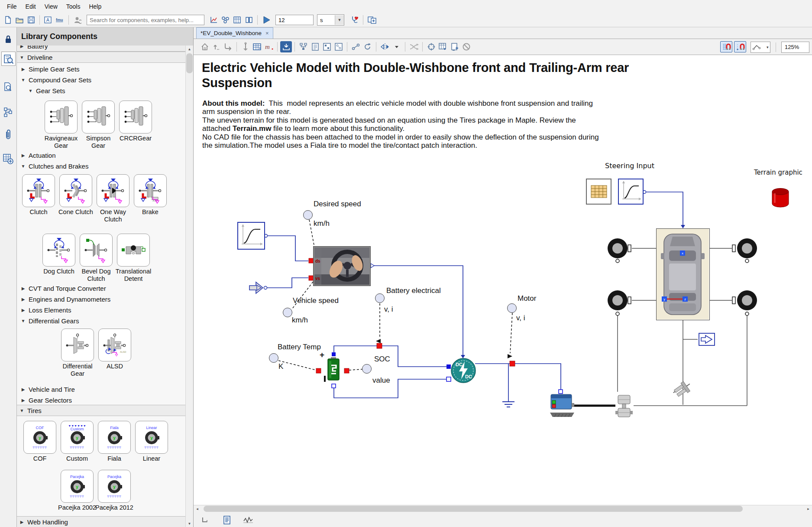 The image size is (812, 527). Describe the element at coordinates (76, 198) in the screenshot. I see `component-cone-clutch: Cone Clutch` at that location.